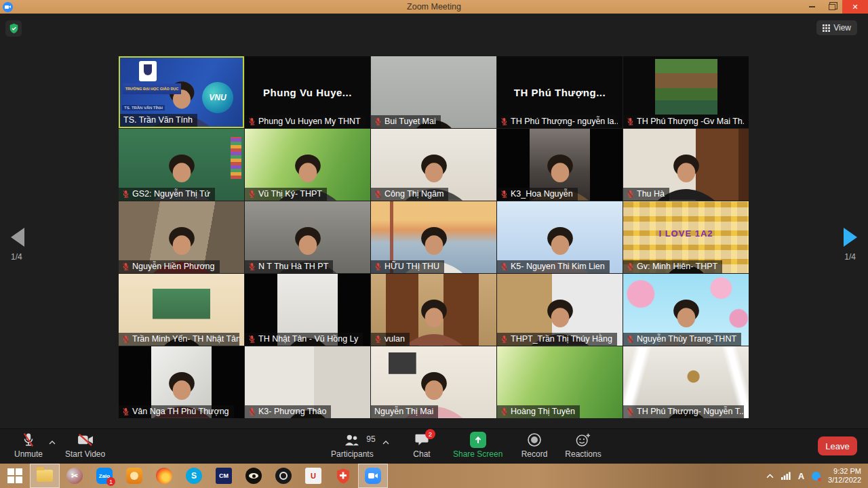 The image size is (868, 488). Describe the element at coordinates (353, 446) in the screenshot. I see `participants-button: 95 Participants` at that location.